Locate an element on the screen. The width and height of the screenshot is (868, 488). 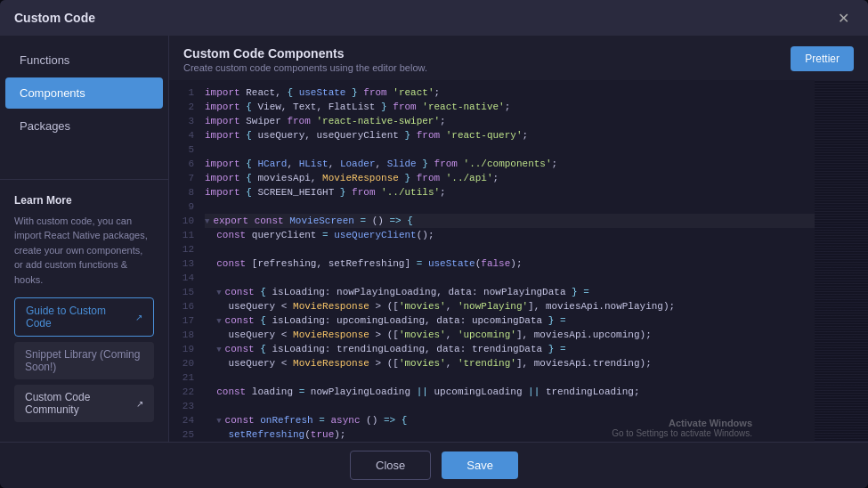
modal-header: Custom Code ✕ is located at coordinates (434, 18).